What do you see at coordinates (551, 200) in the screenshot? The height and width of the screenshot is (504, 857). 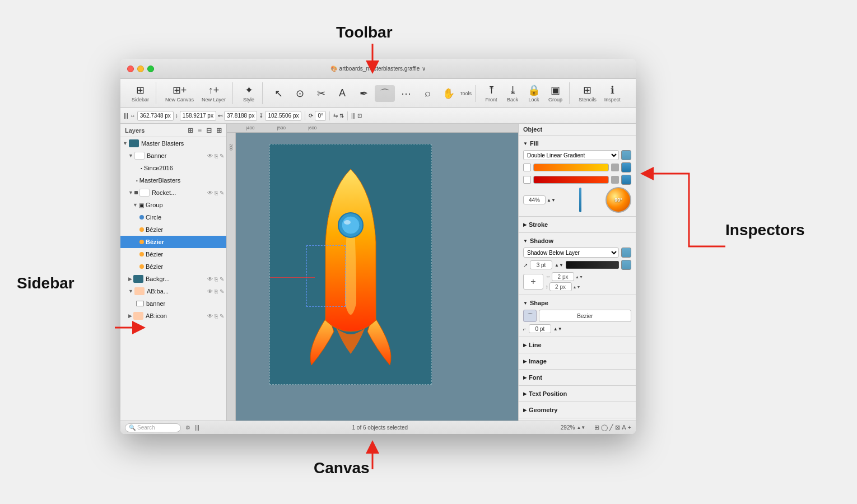 I see `percent-spinners: ▲▼` at bounding box center [551, 200].